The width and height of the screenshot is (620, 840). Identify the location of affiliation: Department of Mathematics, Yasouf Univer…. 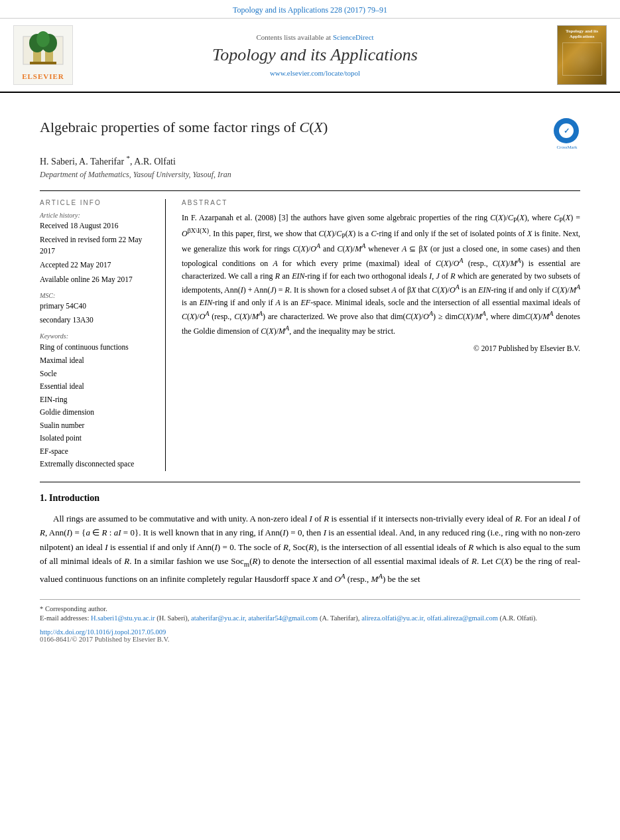
(310, 175).